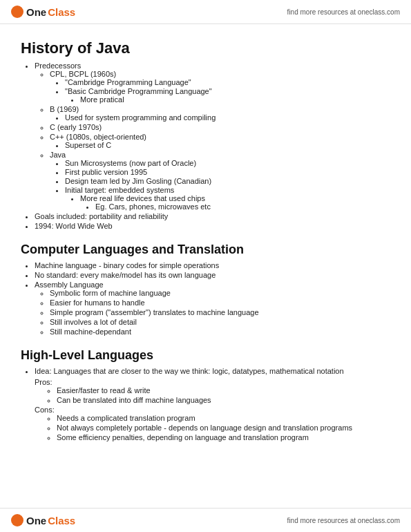 Image resolution: width=411 pixels, height=532 pixels. I want to click on list-item-sun: Sun Microsystems (now part of Oracle), so click(228, 163).